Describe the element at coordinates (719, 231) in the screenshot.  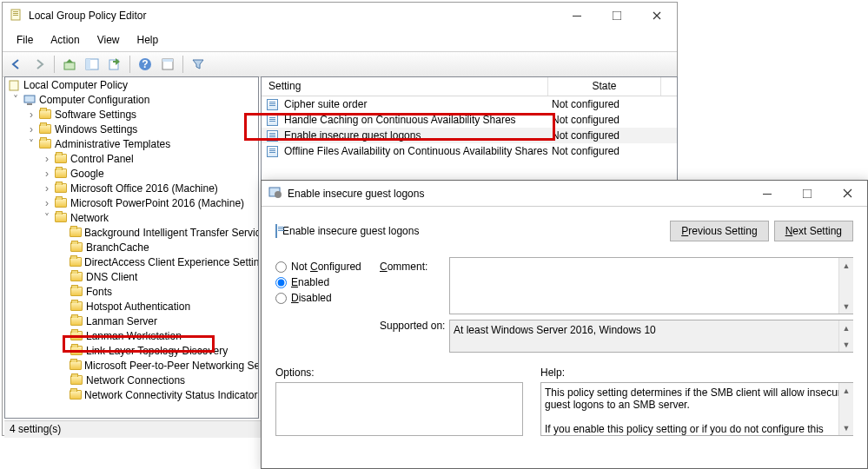
I see `previous-setting-button: Previous Setting` at that location.